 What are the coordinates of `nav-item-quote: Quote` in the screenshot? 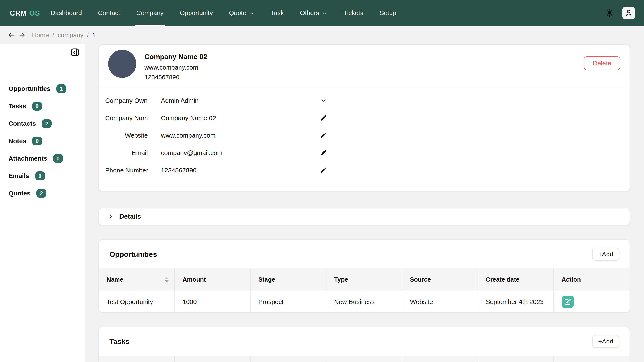 It's located at (242, 13).